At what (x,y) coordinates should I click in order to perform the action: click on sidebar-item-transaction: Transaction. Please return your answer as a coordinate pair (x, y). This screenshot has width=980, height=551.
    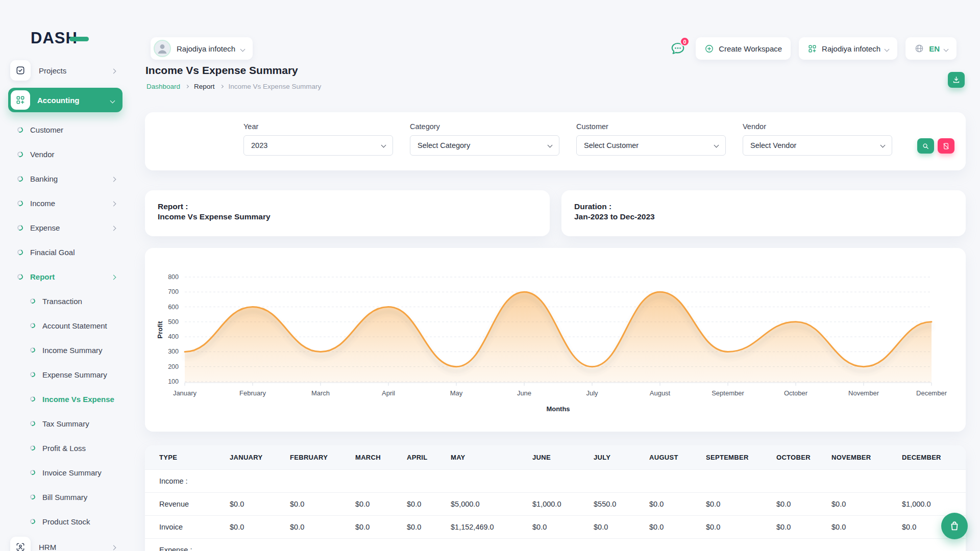
    Looking at the image, I should click on (65, 301).